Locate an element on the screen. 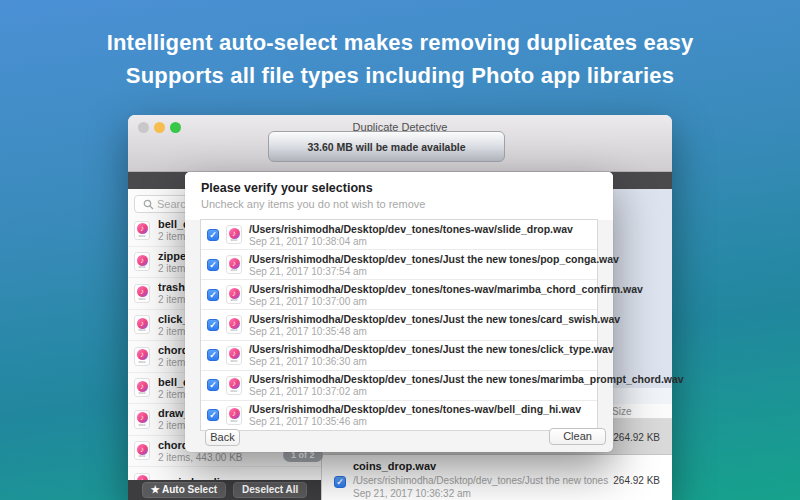 The width and height of the screenshot is (800, 500). item-date: Sep 21, 2017 10:38:04 am is located at coordinates (411, 242).